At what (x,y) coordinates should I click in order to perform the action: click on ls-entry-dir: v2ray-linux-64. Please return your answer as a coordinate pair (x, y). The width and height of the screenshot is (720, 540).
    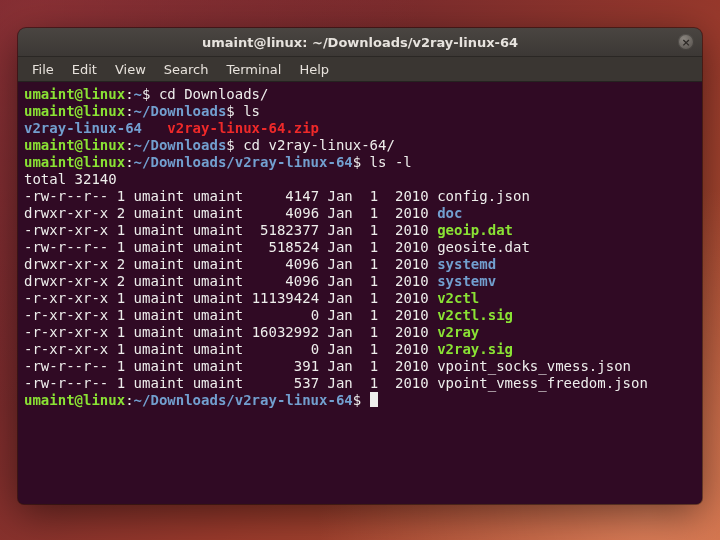
    Looking at the image, I should click on (83, 128).